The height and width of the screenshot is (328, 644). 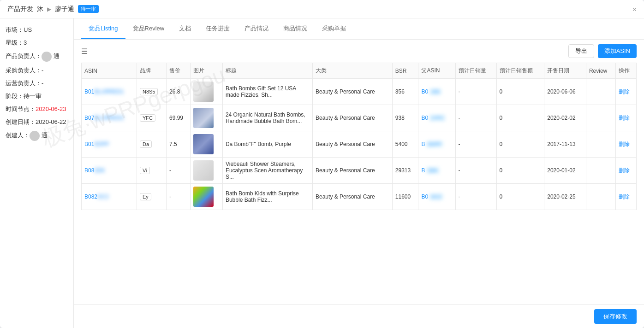 I want to click on col-price: 售价, so click(x=179, y=71).